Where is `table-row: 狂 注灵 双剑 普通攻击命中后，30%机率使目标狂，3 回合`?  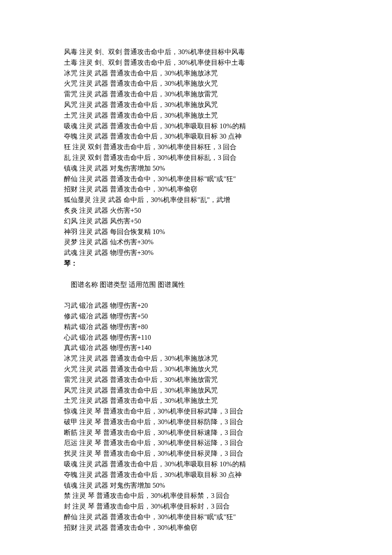 table-row: 狂 注灵 双剑 普通攻击命中后，30%机率使目标狂，3 回合 is located at coordinates (198, 147).